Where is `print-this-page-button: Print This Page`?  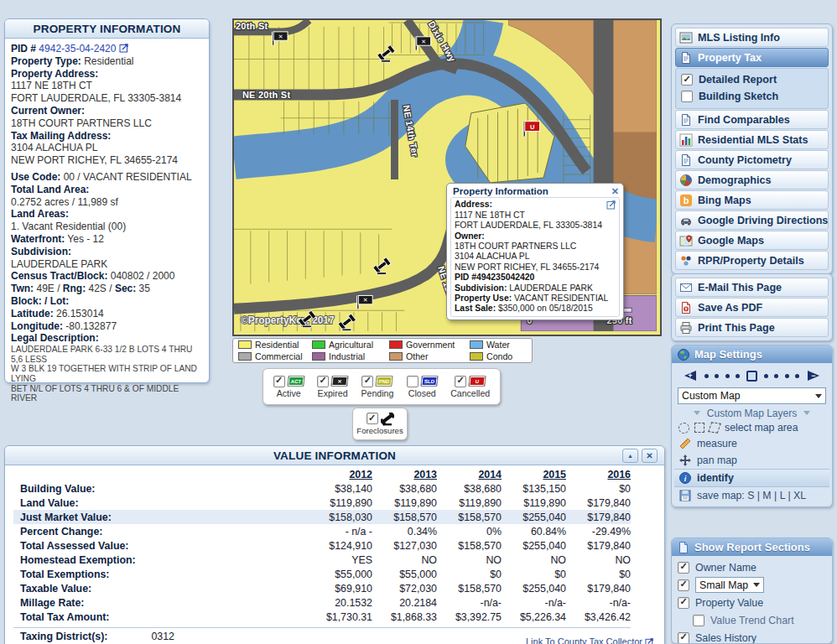 print-this-page-button: Print This Page is located at coordinates (751, 327).